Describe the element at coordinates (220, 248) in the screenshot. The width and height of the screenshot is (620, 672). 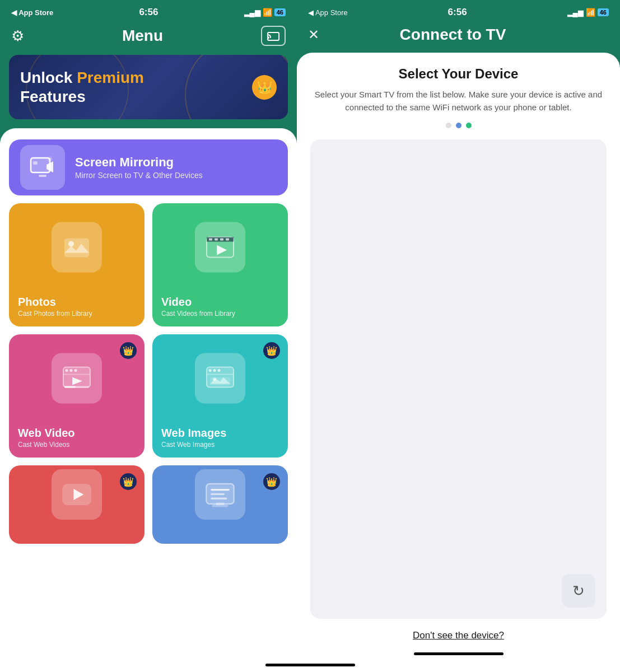
I see `video-svg` at that location.